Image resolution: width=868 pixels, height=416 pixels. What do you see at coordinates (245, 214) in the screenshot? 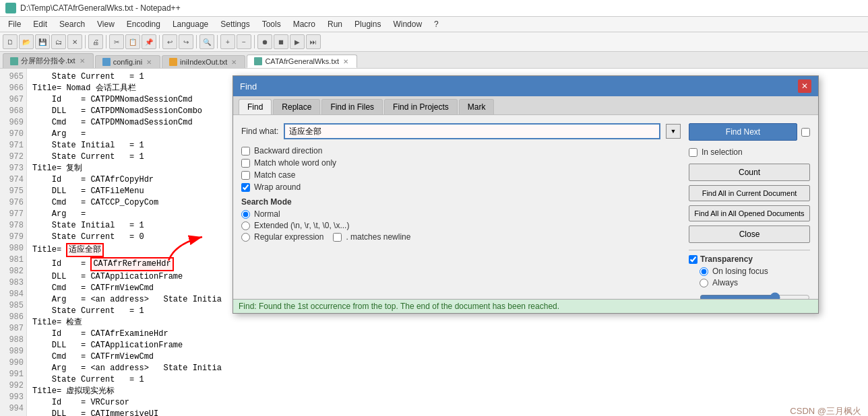
I see `mode-normal-radio` at bounding box center [245, 214].